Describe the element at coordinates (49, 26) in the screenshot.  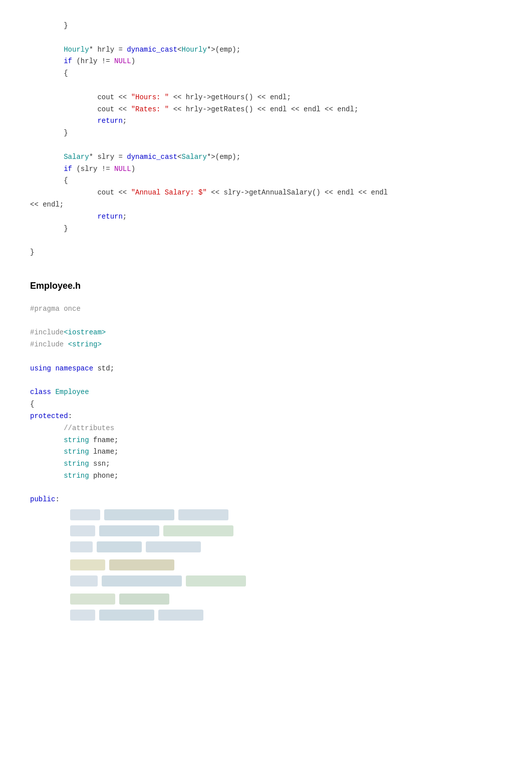
I see `line-brace-close: }` at that location.